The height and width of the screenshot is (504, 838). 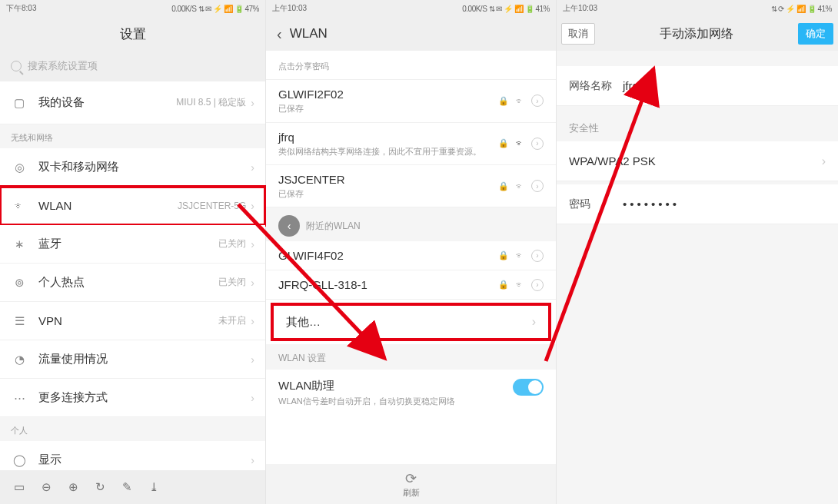 What do you see at coordinates (19, 283) in the screenshot?
I see `hotspot-icon: ⊚` at bounding box center [19, 283].